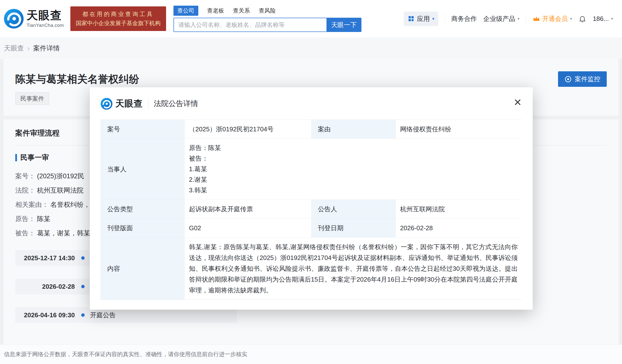 This screenshot has width=622, height=364. Describe the element at coordinates (45, 15) in the screenshot. I see `brand-name: 天眼查` at that location.